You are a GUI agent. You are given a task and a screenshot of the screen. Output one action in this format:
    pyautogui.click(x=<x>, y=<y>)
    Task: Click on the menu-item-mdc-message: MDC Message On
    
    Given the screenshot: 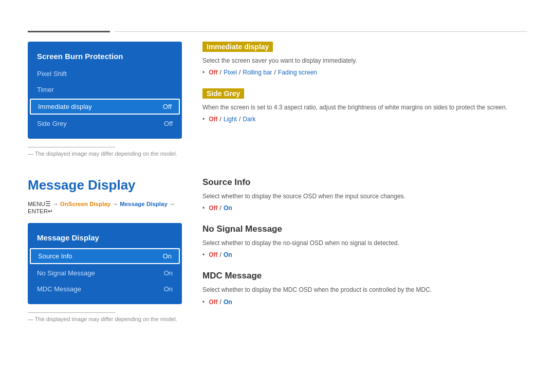 What is the action you would take?
    pyautogui.click(x=105, y=289)
    